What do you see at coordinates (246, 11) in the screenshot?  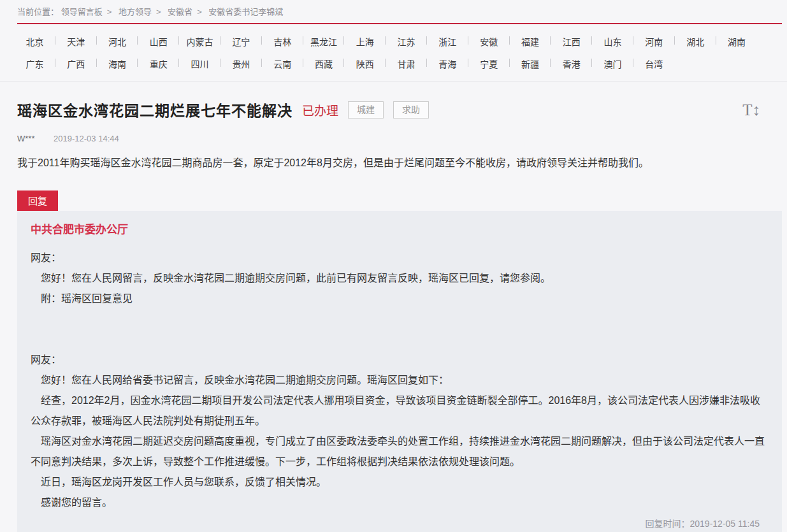 I see `breadcrumb-item: 安徽省委书记李锦斌>` at bounding box center [246, 11].